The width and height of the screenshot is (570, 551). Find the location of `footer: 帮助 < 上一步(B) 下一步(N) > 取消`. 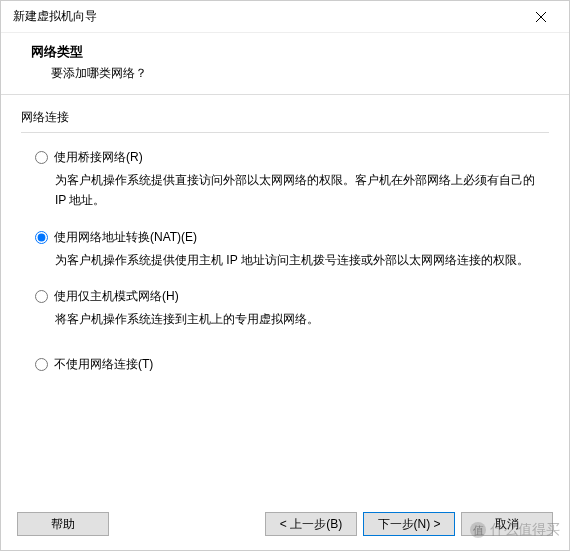

footer: 帮助 < 上一步(B) 下一步(N) > 取消 is located at coordinates (285, 526).